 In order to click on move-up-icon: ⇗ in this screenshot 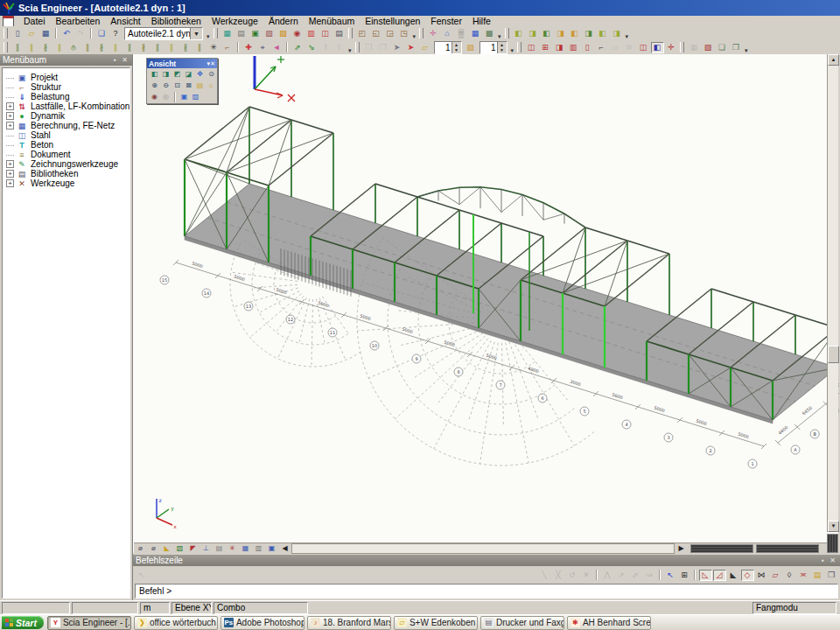, I will do `click(298, 47)`.